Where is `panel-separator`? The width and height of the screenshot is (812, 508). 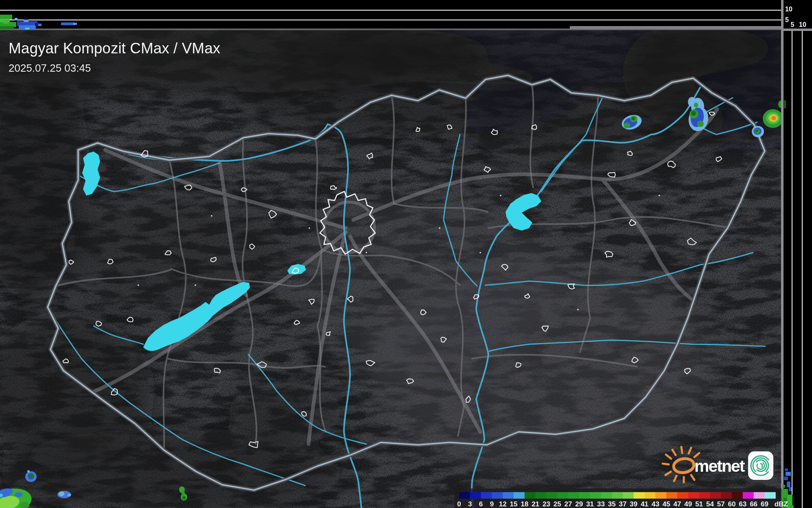
panel-separator is located at coordinates (782, 254).